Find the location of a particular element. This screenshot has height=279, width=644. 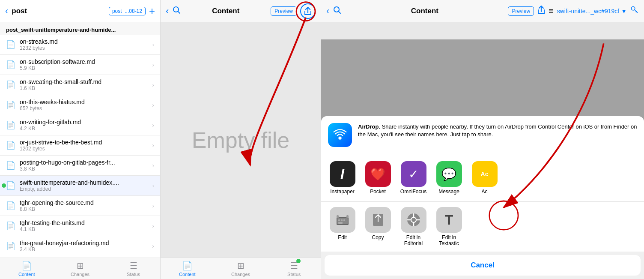

file-item: 📄swift-unittemperature-and-humidex....Em… is located at coordinates (80, 186).